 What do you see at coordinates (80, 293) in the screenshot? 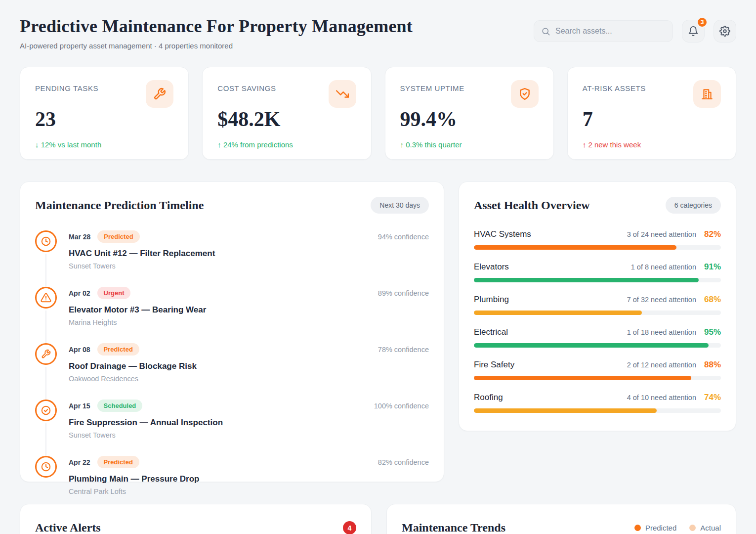
I see `timeline-date: Apr 02` at bounding box center [80, 293].